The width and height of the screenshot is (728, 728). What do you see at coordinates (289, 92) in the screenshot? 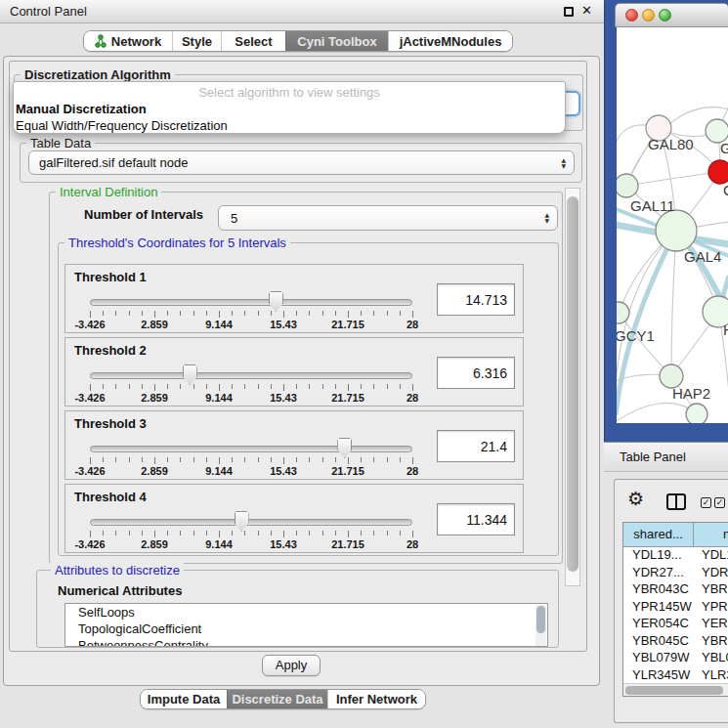
I see `algorithm-placeholder-option: Select algorithm to view settings` at bounding box center [289, 92].